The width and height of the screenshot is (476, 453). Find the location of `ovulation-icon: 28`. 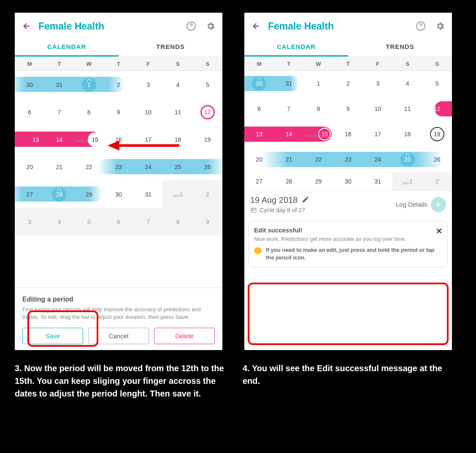

ovulation-icon: 28 is located at coordinates (59, 194).